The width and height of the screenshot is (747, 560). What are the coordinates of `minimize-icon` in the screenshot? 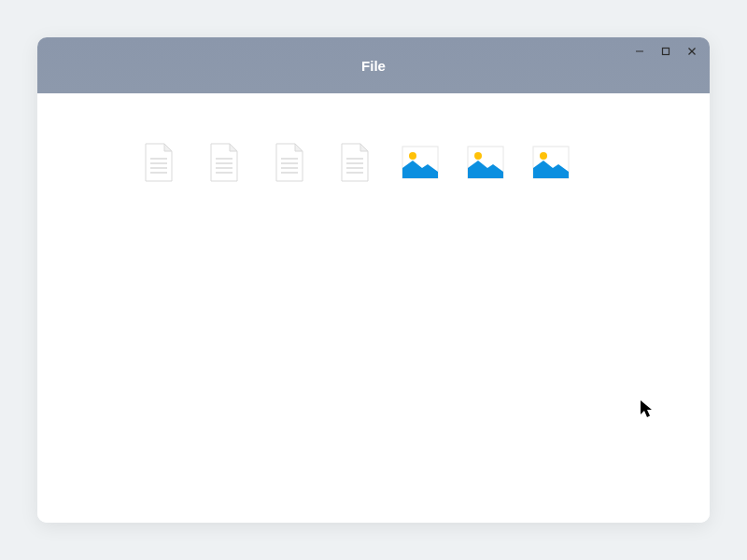 It's located at (640, 51).